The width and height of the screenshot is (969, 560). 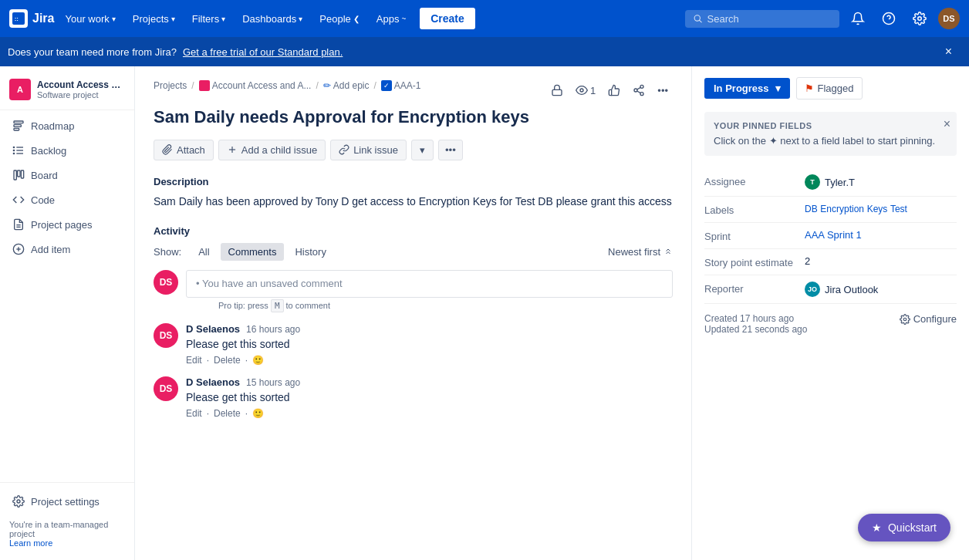 What do you see at coordinates (194, 413) in the screenshot?
I see `comment-edit-2: Edit` at bounding box center [194, 413].